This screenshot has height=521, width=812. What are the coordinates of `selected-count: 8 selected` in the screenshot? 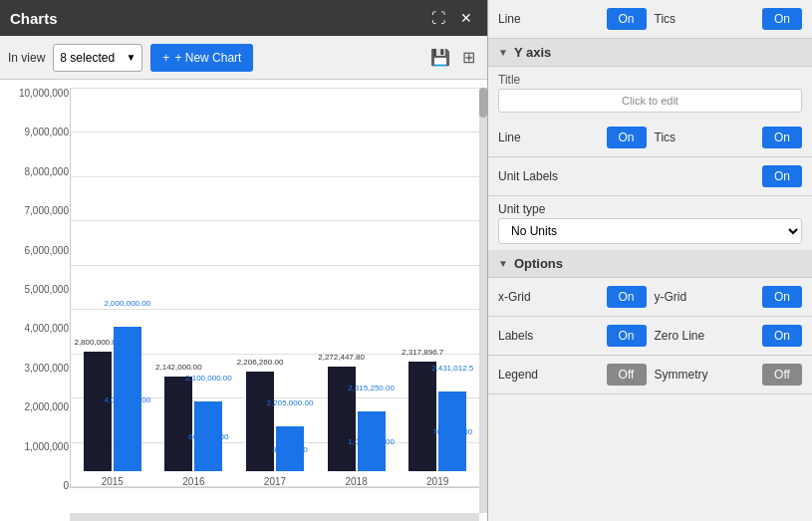 It's located at (88, 58).